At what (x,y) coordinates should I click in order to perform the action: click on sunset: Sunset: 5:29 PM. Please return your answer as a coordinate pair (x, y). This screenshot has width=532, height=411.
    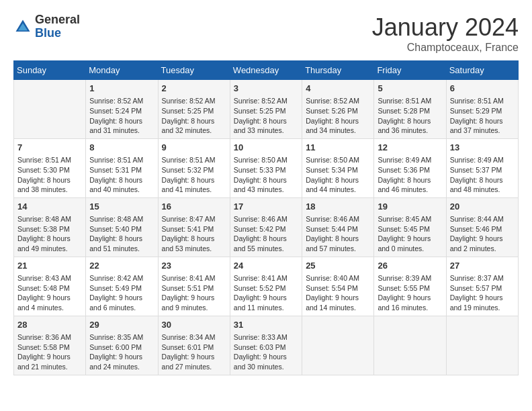
    Looking at the image, I should click on (482, 111).